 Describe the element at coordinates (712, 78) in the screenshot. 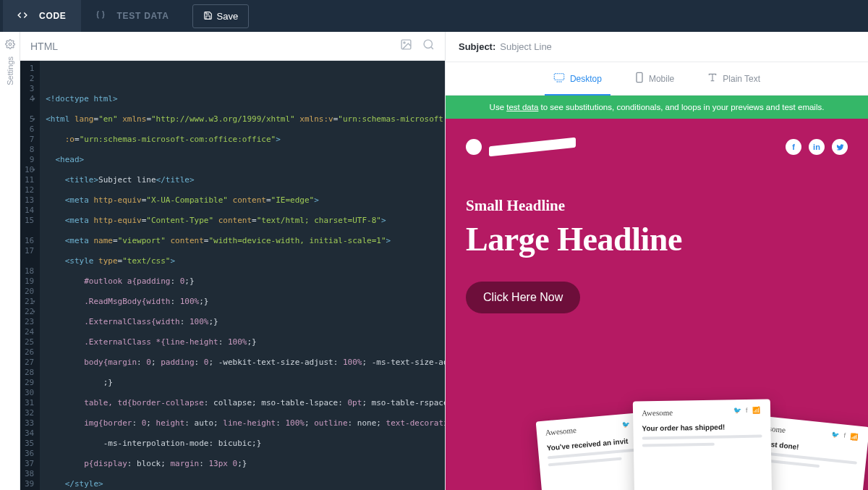

I see `text-icon` at that location.